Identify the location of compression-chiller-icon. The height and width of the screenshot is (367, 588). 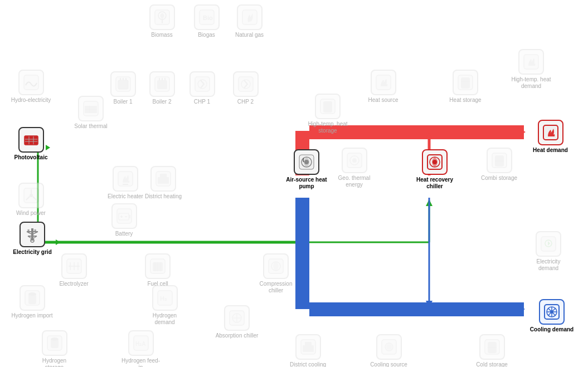
(276, 266).